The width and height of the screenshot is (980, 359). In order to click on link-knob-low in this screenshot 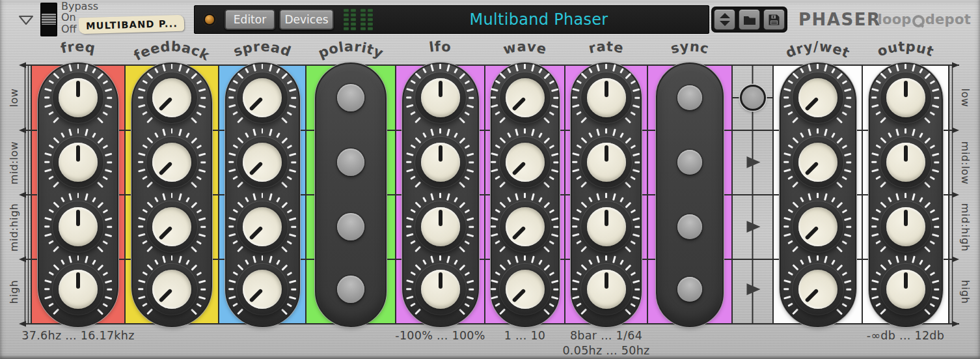, I will do `click(753, 98)`.